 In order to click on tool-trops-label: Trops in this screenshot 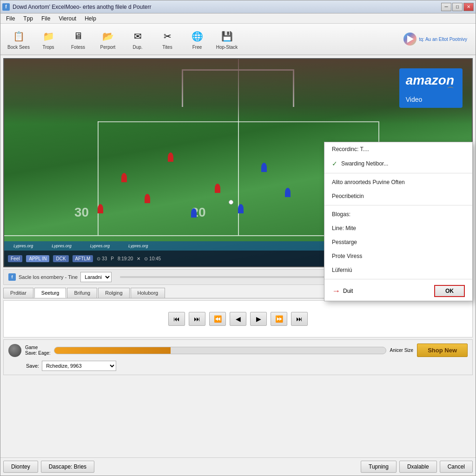, I will do `click(48, 47)`.